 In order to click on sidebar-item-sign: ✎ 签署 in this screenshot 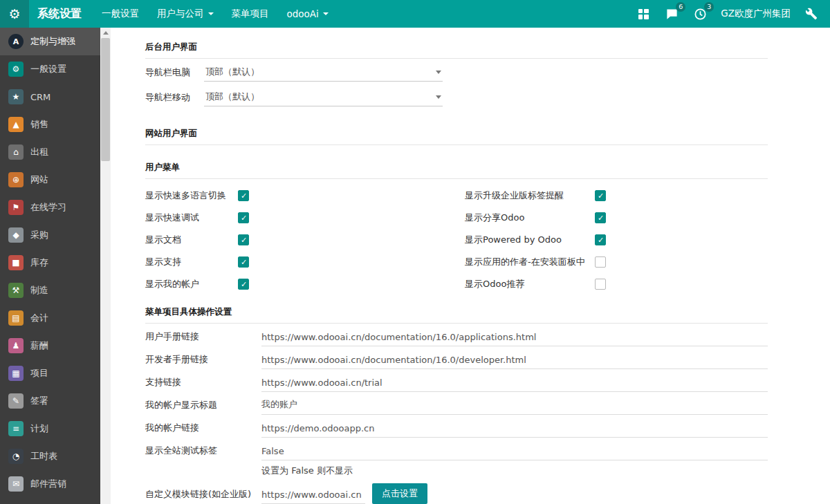, I will do `click(50, 401)`.